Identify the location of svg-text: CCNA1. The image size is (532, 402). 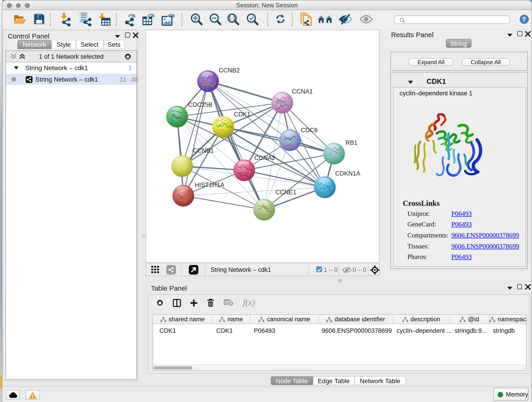
(302, 91).